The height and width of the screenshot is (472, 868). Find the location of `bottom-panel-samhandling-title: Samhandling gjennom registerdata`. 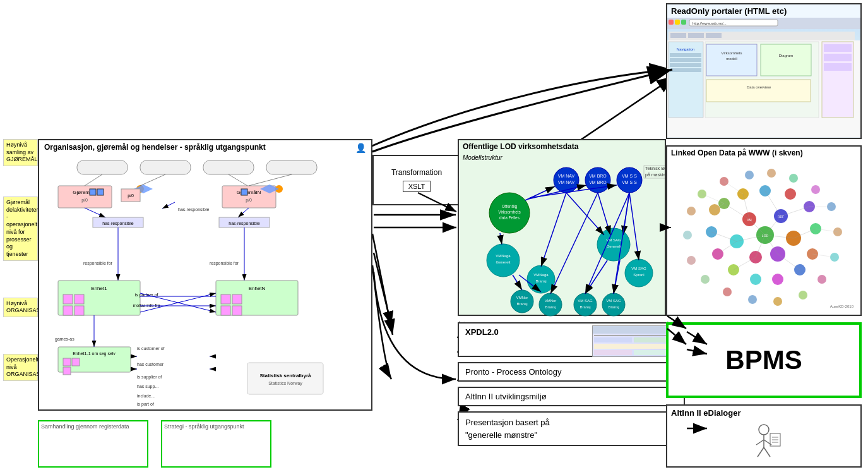

bottom-panel-samhandling-title: Samhandling gjennom registerdata is located at coordinates (93, 427).